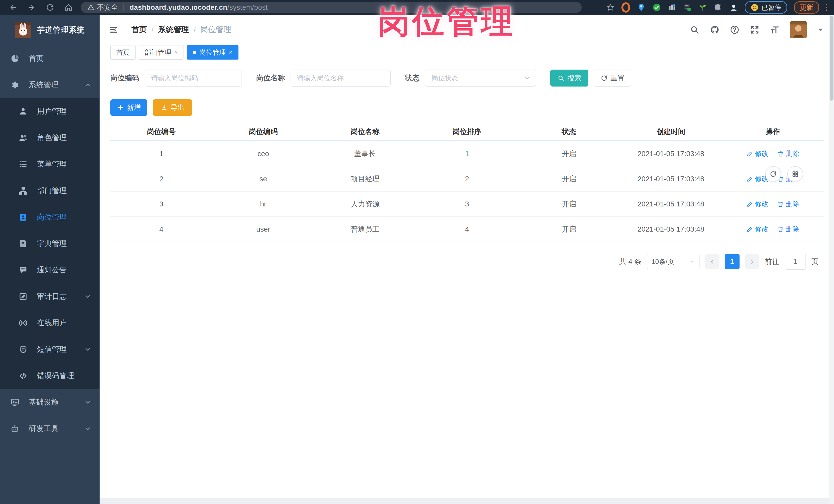 The width and height of the screenshot is (834, 504). What do you see at coordinates (827, 7) in the screenshot?
I see `kebab-menu-icon` at bounding box center [827, 7].